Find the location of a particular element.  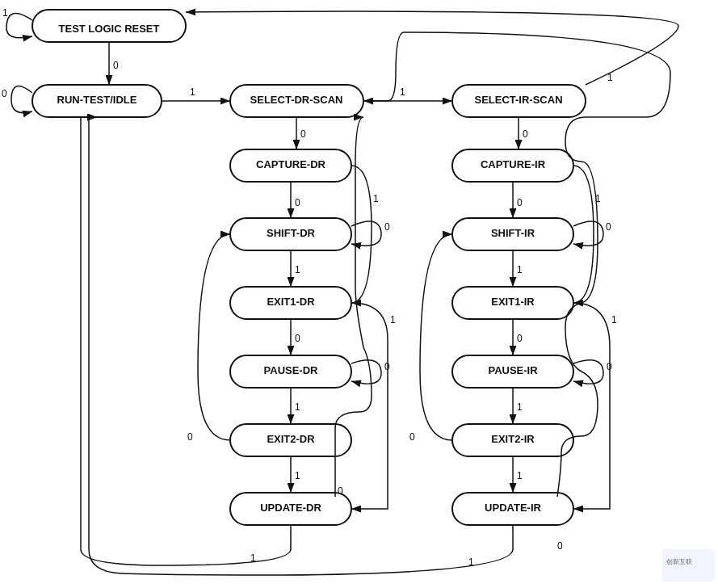

label-shir-to-e1ir: 1 is located at coordinates (520, 270).